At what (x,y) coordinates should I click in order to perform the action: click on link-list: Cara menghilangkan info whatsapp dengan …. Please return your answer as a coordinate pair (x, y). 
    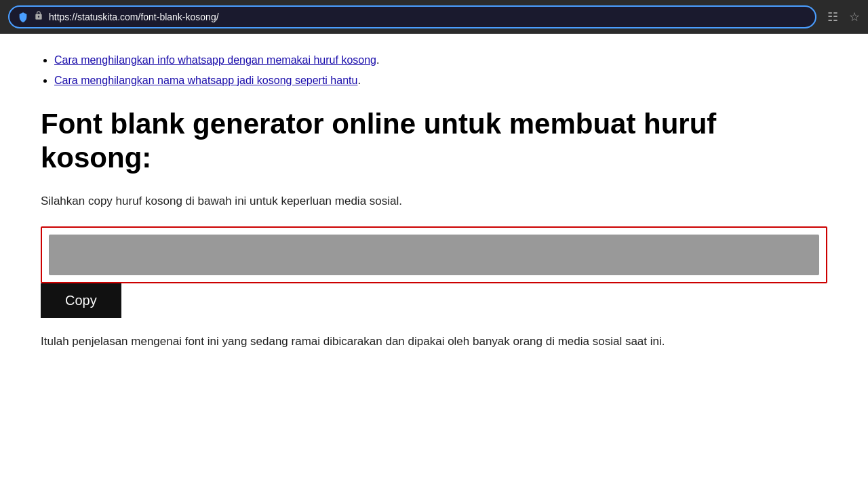
    Looking at the image, I should click on (434, 71).